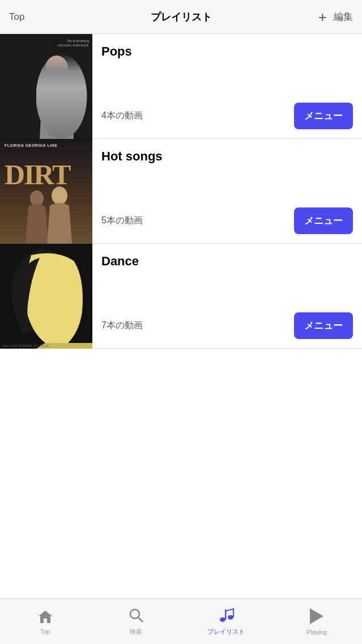  What do you see at coordinates (227, 116) in the screenshot?
I see `playlist-bottom: 4本の動画 メニュー` at bounding box center [227, 116].